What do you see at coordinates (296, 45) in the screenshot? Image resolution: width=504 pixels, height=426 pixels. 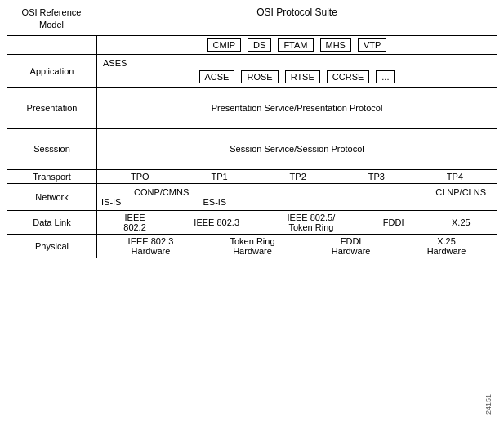 I see `protocol-ftam: FTAM` at bounding box center [296, 45].